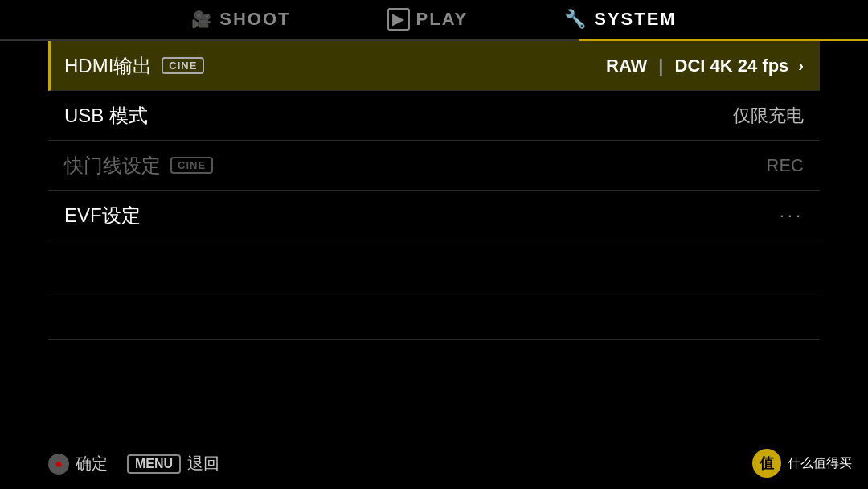  Describe the element at coordinates (800, 66) in the screenshot. I see `hdmi-arrow: ›` at that location.